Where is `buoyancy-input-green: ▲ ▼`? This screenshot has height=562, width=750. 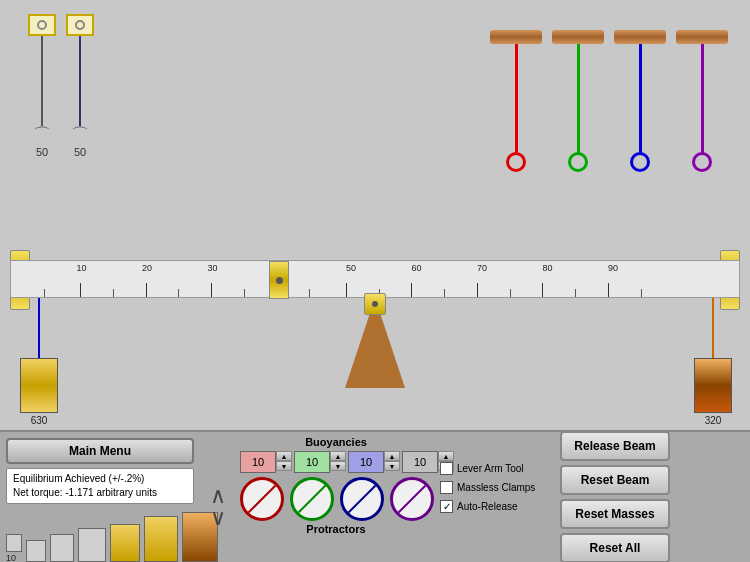 buoyancy-input-green: ▲ ▼ is located at coordinates (320, 462).